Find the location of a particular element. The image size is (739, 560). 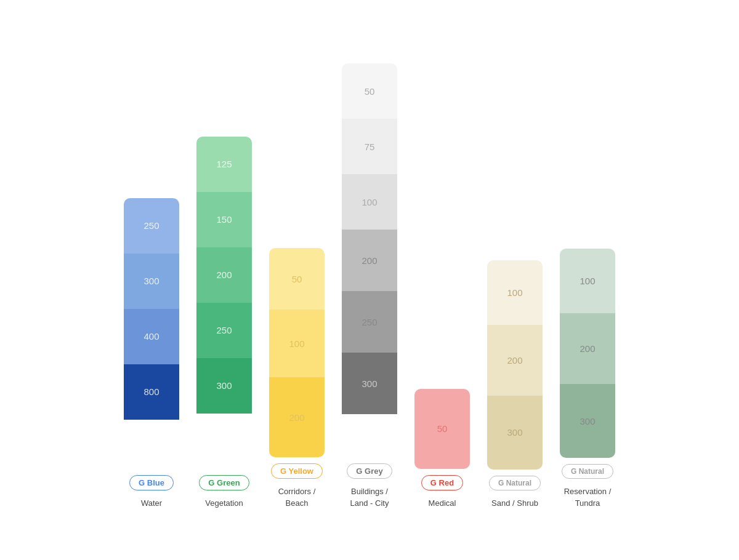

segment-corridors-50: 50 is located at coordinates (297, 279).